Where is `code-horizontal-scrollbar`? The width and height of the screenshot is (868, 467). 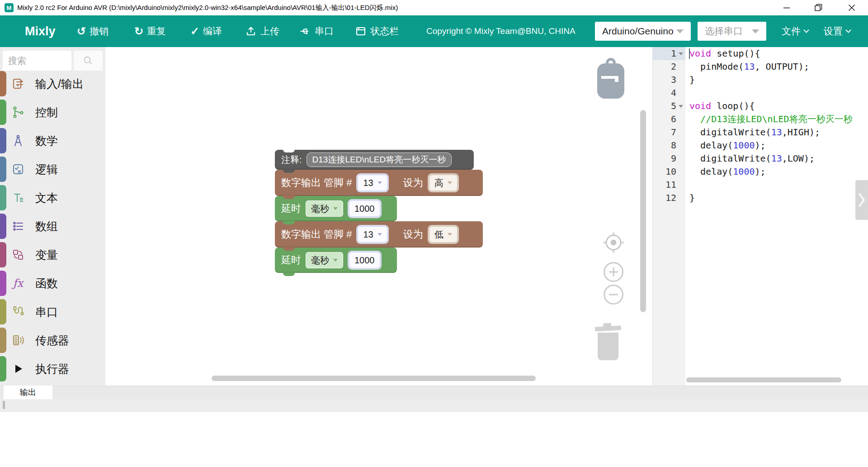 code-horizontal-scrollbar is located at coordinates (764, 380).